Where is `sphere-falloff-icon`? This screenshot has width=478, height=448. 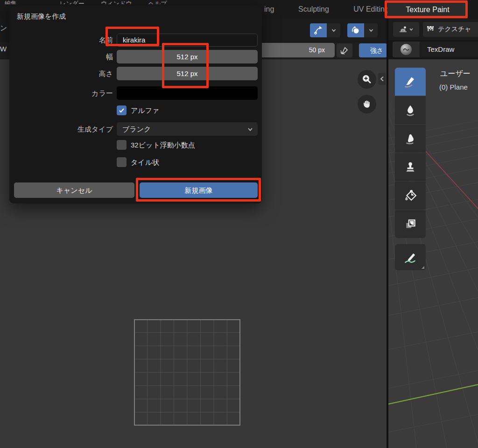
sphere-falloff-icon is located at coordinates (356, 30).